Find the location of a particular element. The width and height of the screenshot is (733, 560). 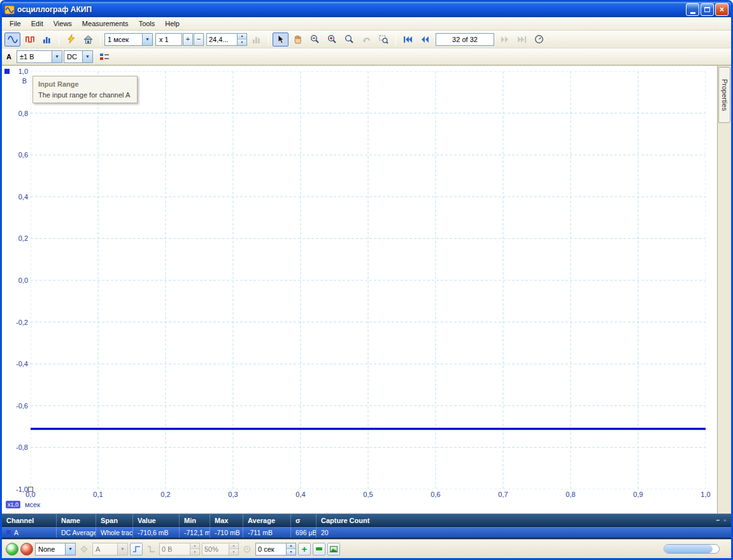

delay-down-button: ▼ is located at coordinates (291, 552).